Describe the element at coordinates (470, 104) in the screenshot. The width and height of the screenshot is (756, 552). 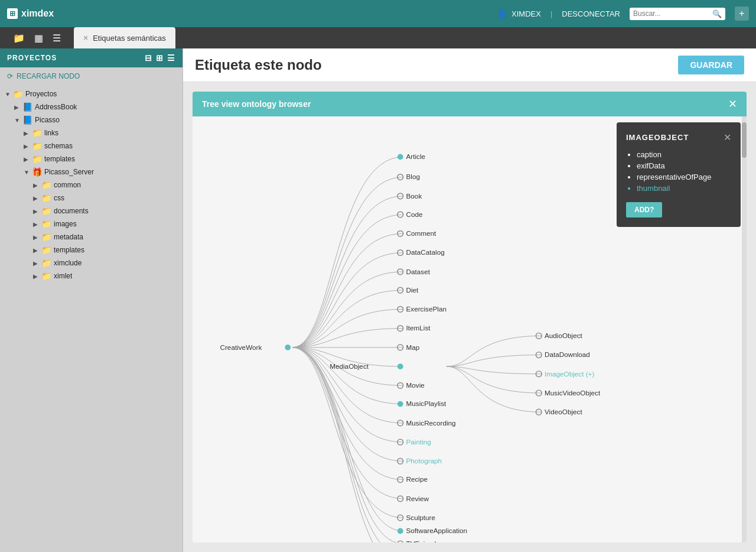
I see `ontology-browser-header: Tree view ontology browser ✕` at that location.